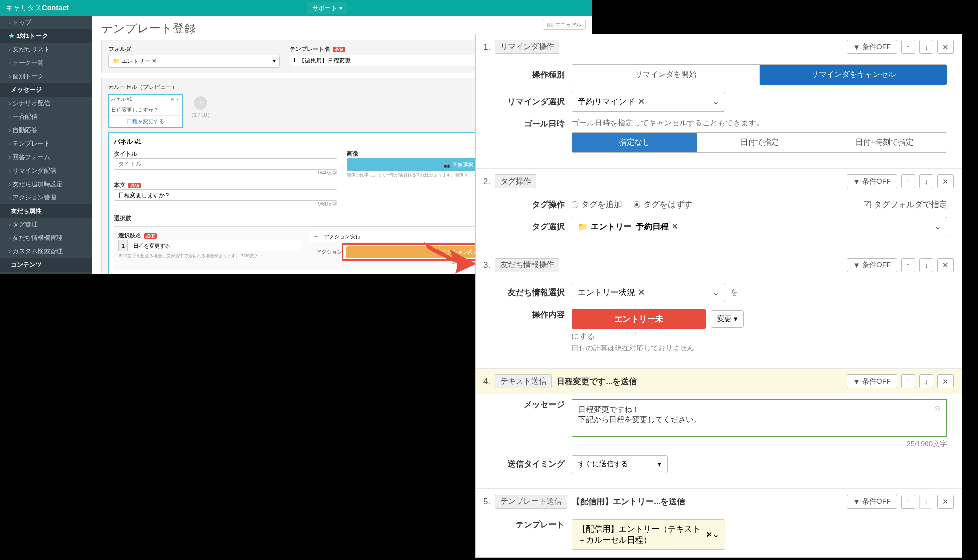 The width and height of the screenshot is (978, 560). I want to click on template-select: 【配信用】エントリー（テキスト＋カルーセル日程） ✕ ⌄, so click(648, 535).